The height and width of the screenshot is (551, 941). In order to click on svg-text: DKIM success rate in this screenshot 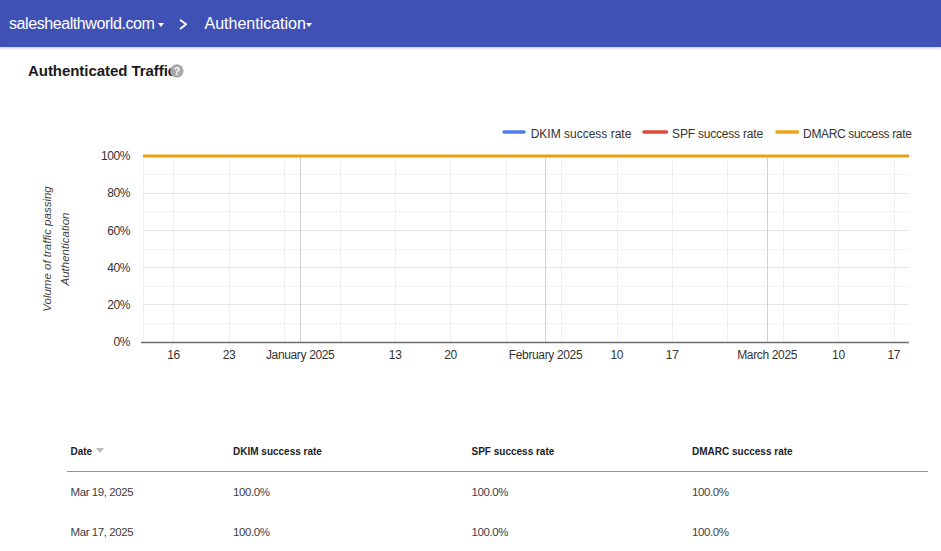, I will do `click(582, 134)`.